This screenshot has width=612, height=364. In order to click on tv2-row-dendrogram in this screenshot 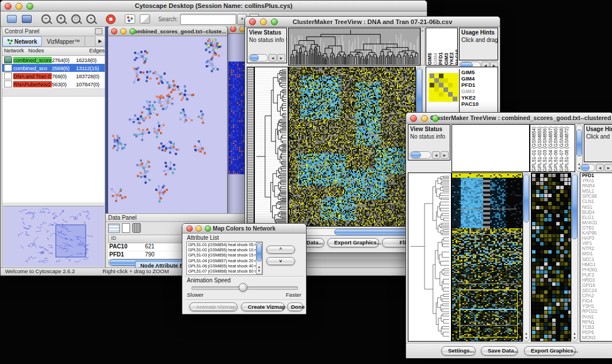, I will do `click(430, 257)`.